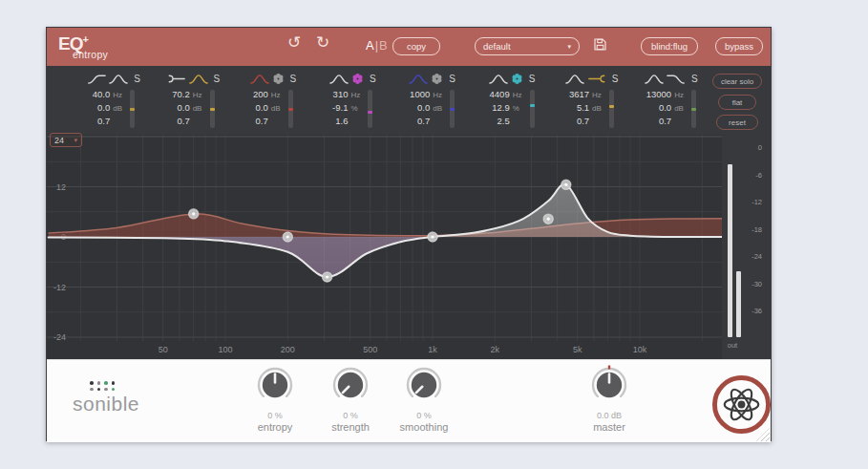 Image resolution: width=868 pixels, height=469 pixels. Describe the element at coordinates (101, 94) in the screenshot. I see `band-freq-value: 40.0` at that location.